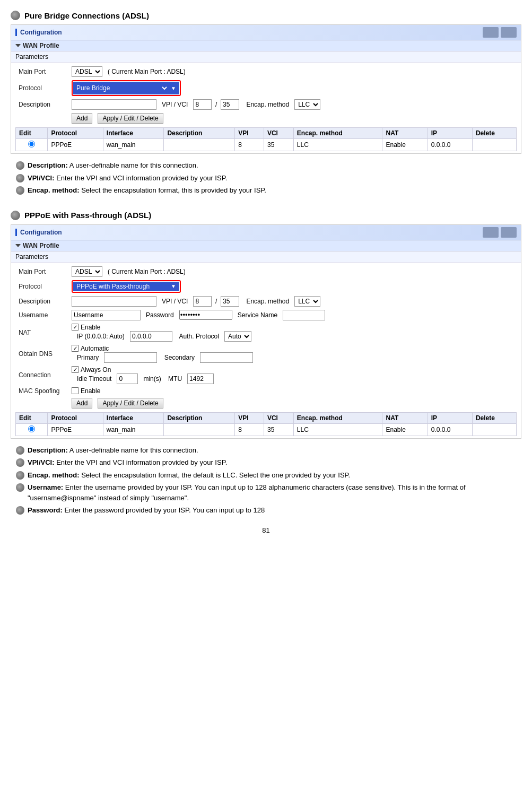 This screenshot has width=532, height=791. What do you see at coordinates (266, 257) in the screenshot?
I see `section2-params: Parameters` at bounding box center [266, 257].